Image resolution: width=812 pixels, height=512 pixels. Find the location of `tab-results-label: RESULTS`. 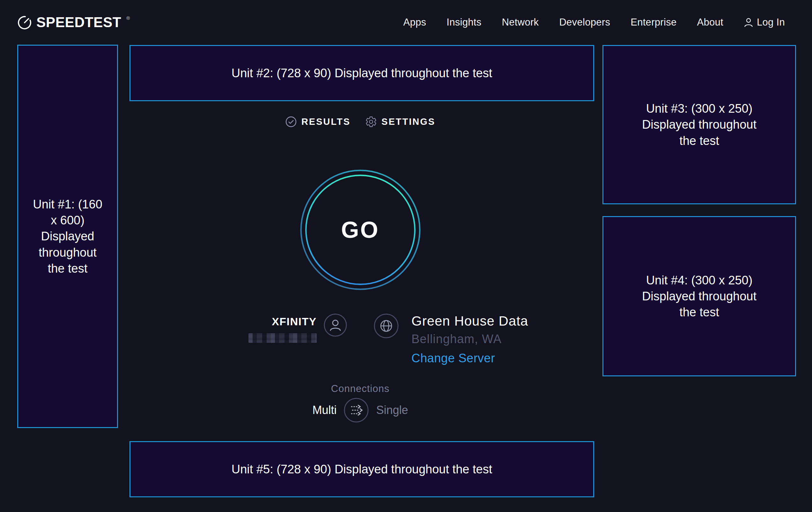

tab-results-label: RESULTS is located at coordinates (326, 122).